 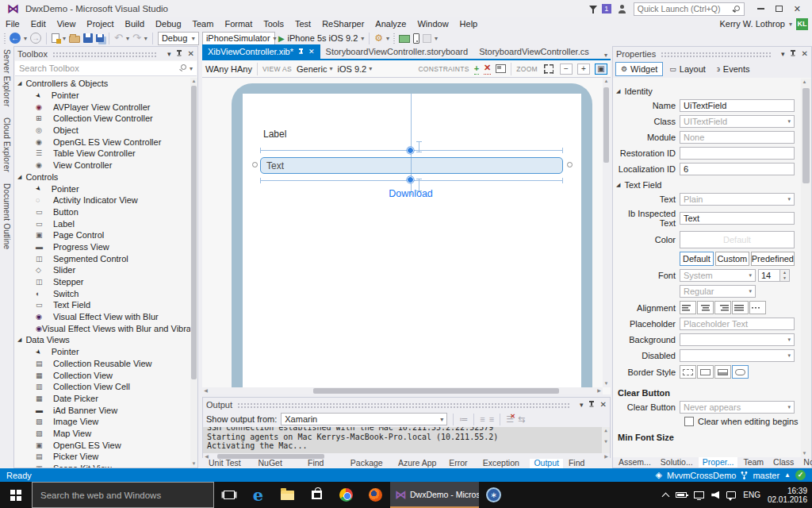 I want to click on font-size-stepper: ▲▼, so click(x=785, y=275).